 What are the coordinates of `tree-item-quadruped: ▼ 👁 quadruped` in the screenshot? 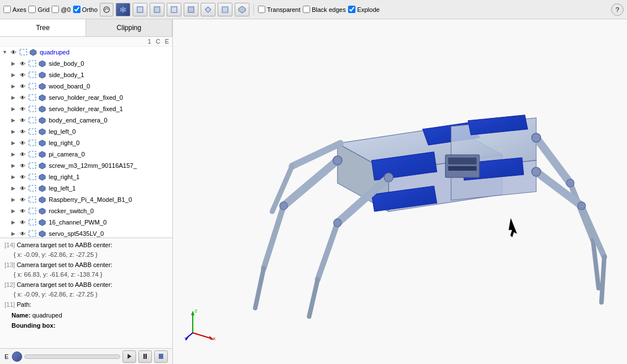 It's located at (86, 52).